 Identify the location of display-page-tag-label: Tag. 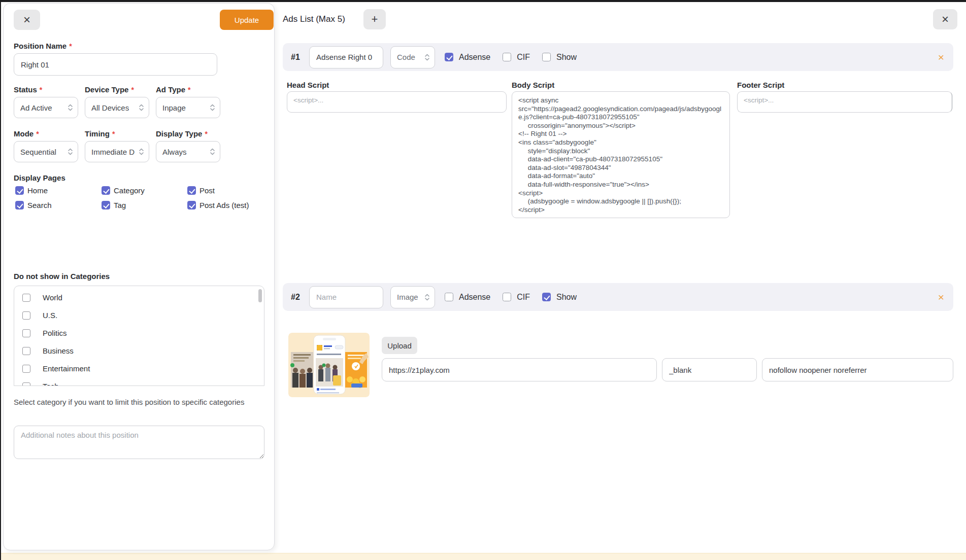
(120, 205).